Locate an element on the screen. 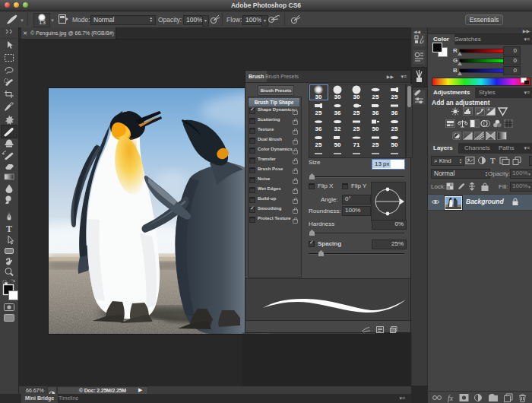  svg-text: fx is located at coordinates (451, 398).